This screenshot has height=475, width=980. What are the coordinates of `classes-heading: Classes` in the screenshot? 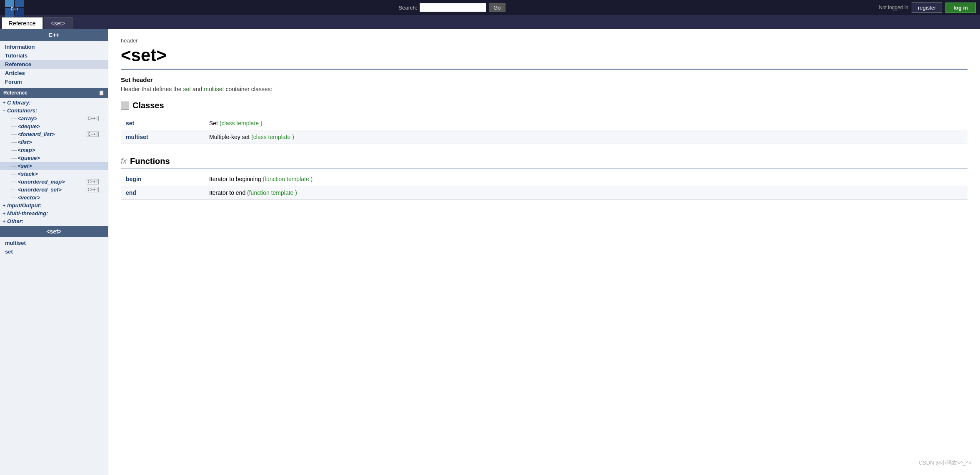 It's located at (544, 107).